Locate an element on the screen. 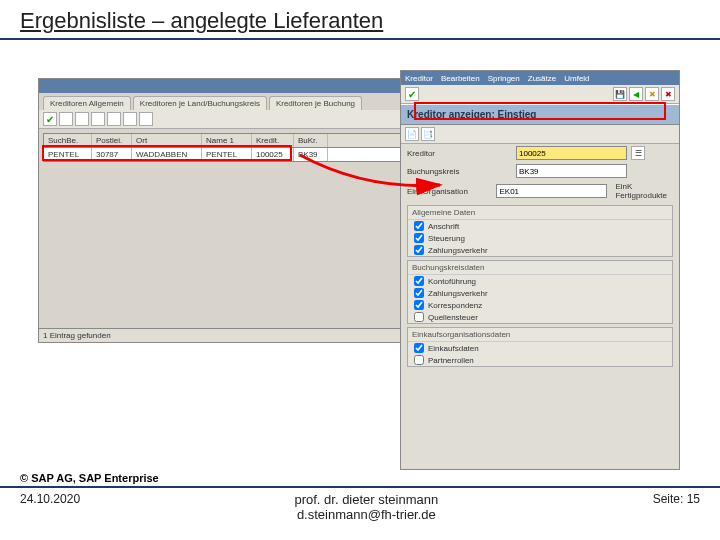  slide-title: Ergebnisliste – angelegte Lieferanten is located at coordinates (360, 20).